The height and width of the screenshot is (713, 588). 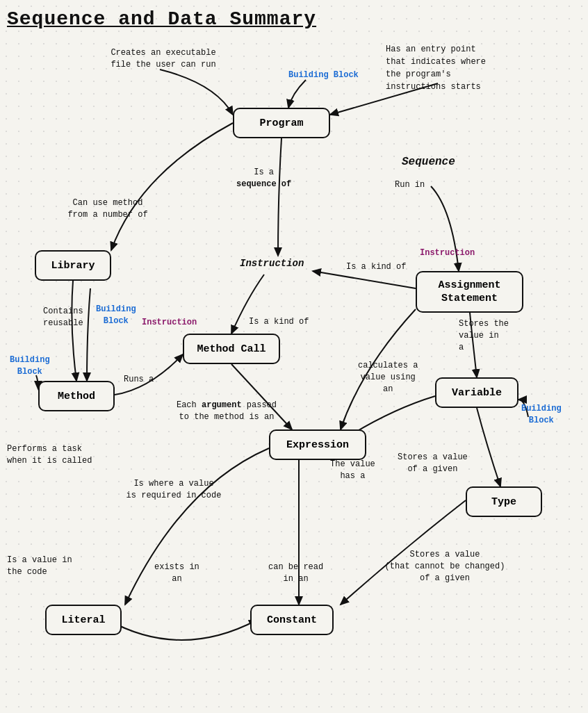 I want to click on label-is-kind-of-right: Is a kind of, so click(x=376, y=267).